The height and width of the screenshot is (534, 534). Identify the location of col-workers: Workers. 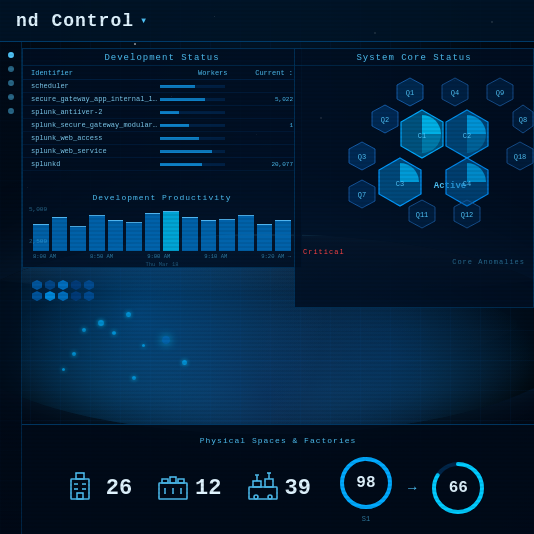
(195, 73).